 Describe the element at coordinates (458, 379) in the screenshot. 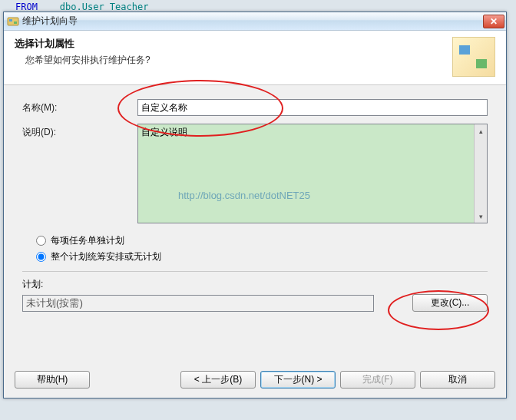

I see `cancel-button: 取消` at that location.